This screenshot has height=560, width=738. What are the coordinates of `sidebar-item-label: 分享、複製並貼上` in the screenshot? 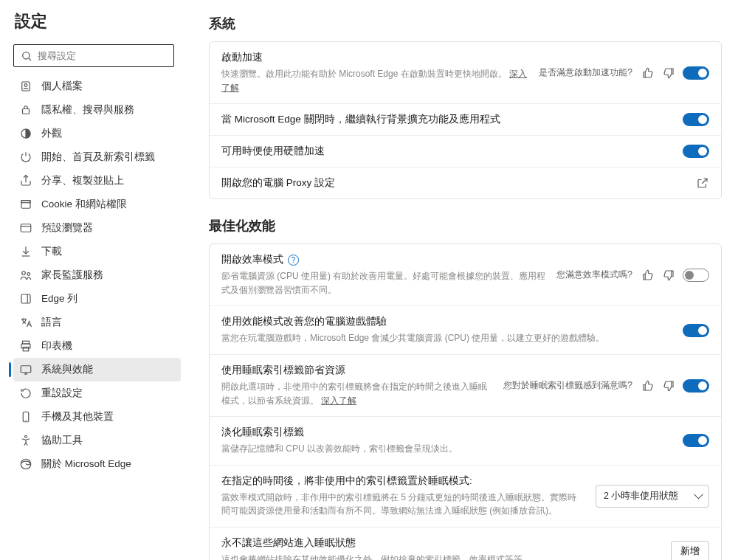 It's located at (83, 181).